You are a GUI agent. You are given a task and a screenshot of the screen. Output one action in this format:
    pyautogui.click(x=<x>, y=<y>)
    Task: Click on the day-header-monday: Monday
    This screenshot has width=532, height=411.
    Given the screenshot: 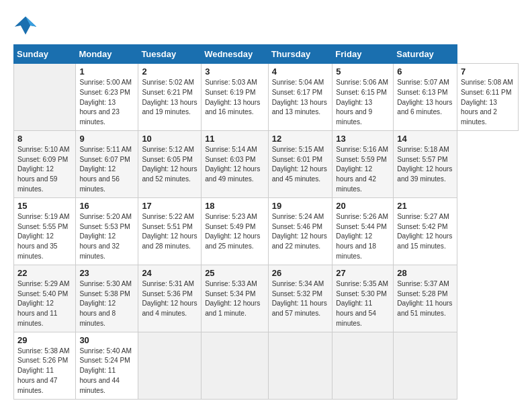 What is the action you would take?
    pyautogui.click(x=107, y=54)
    